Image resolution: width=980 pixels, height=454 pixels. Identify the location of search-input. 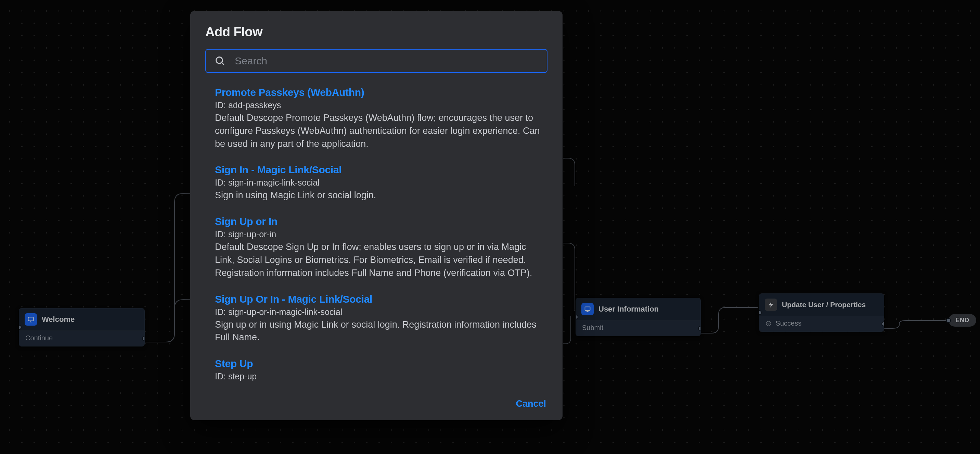
(377, 61).